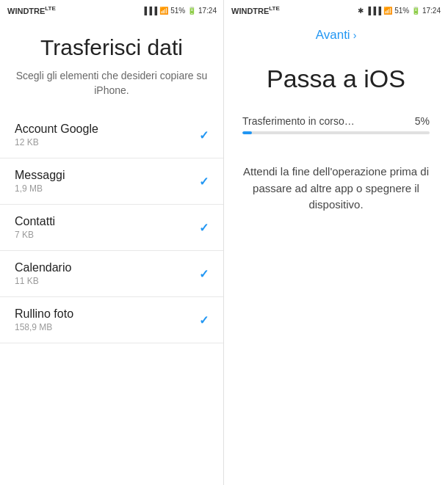 The height and width of the screenshot is (485, 448). I want to click on list-item-size: 12 KB, so click(57, 142).